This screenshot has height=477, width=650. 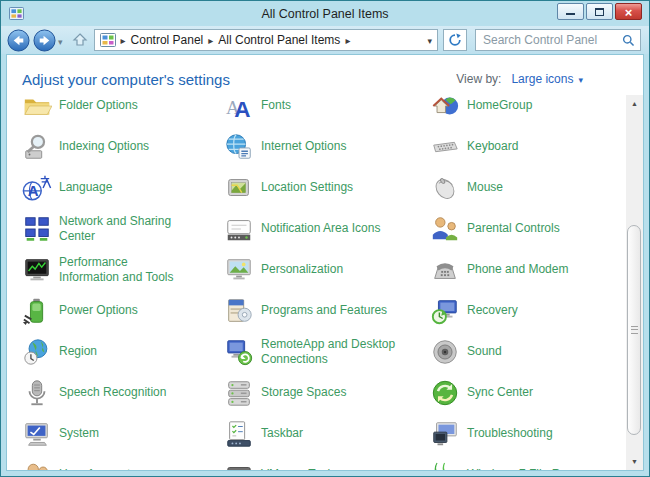 What do you see at coordinates (239, 229) in the screenshot?
I see `notification-area-icons-icon` at bounding box center [239, 229].